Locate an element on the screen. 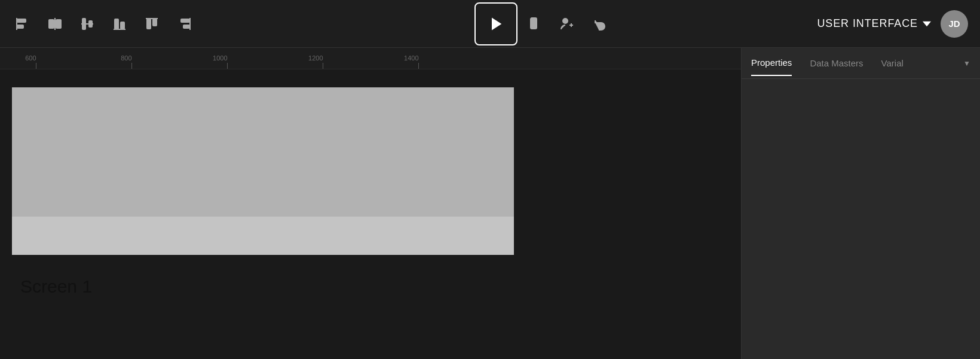 This screenshot has height=359, width=980. project-name-button: USER INTERFACE is located at coordinates (874, 24).